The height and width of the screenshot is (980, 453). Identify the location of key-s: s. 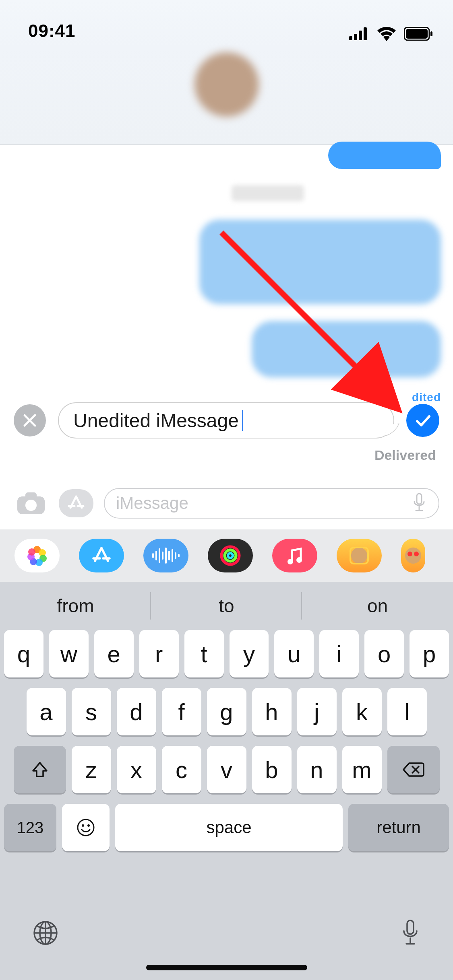
(91, 712).